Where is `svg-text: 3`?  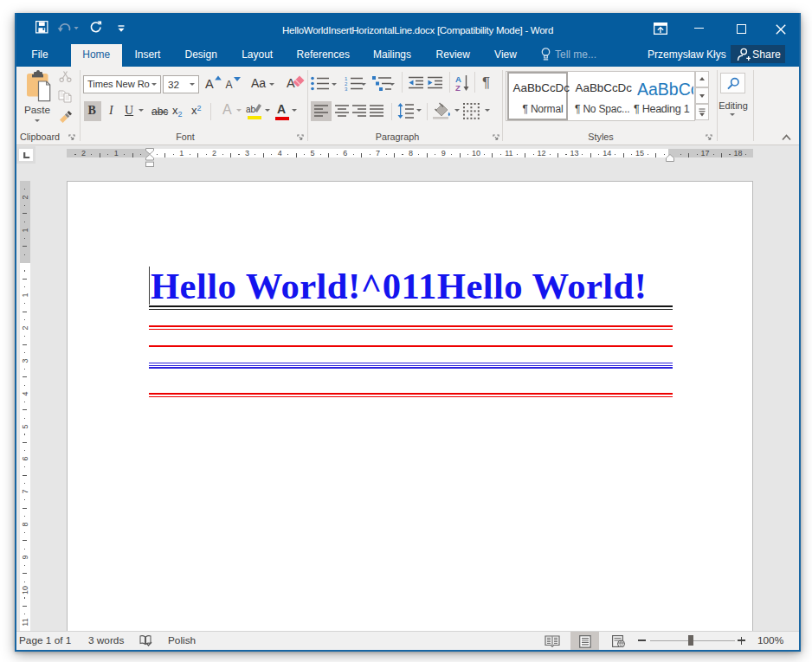
svg-text: 3 is located at coordinates (346, 89).